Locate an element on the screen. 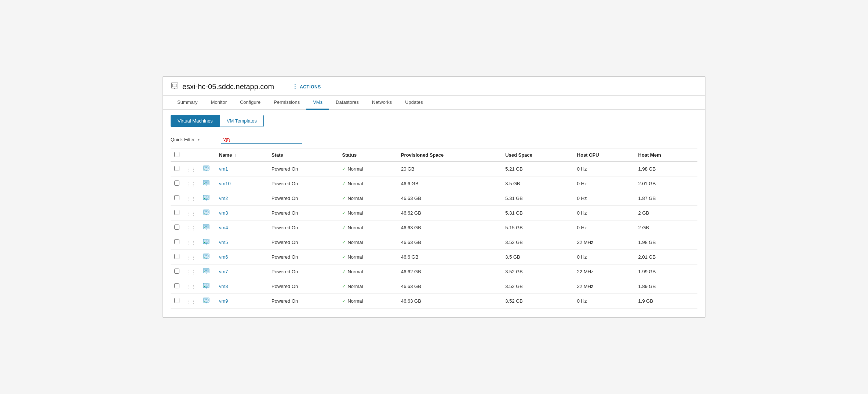 This screenshot has width=868, height=394. table-row: ⋮⋮ vm4Powered On✓Normal46.63 GB5.15 GB0 … is located at coordinates (434, 228).